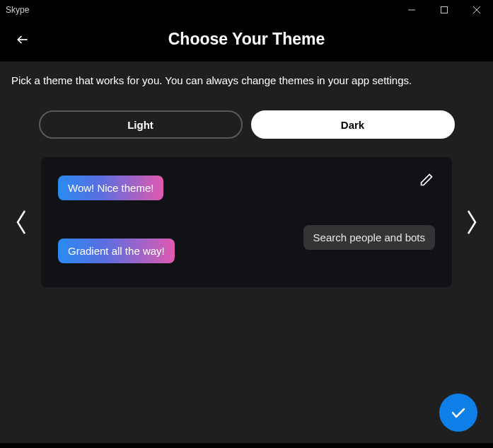 The image size is (493, 448). I want to click on back-button, so click(23, 41).